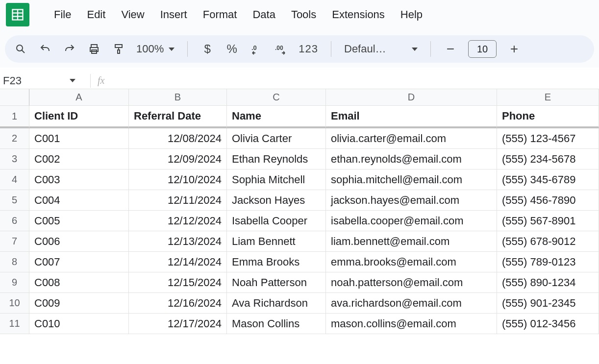 This screenshot has width=599, height=364. I want to click on row-header: 6, so click(15, 221).